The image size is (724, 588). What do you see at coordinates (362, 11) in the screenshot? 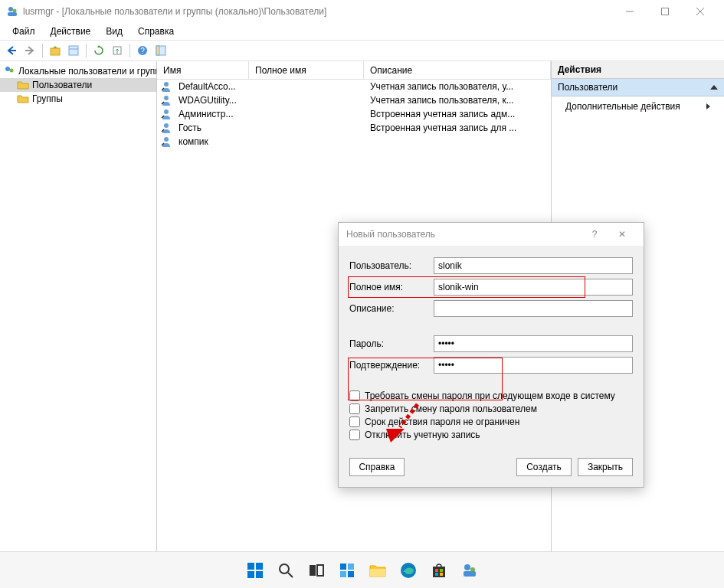
I see `window-titlebar: lusrmgr - [Локальные пользователи и груп…` at bounding box center [362, 11].